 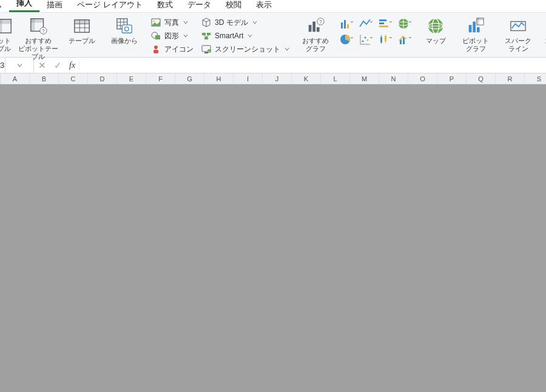 I want to click on tab-draw: 描画, so click(x=55, y=6).